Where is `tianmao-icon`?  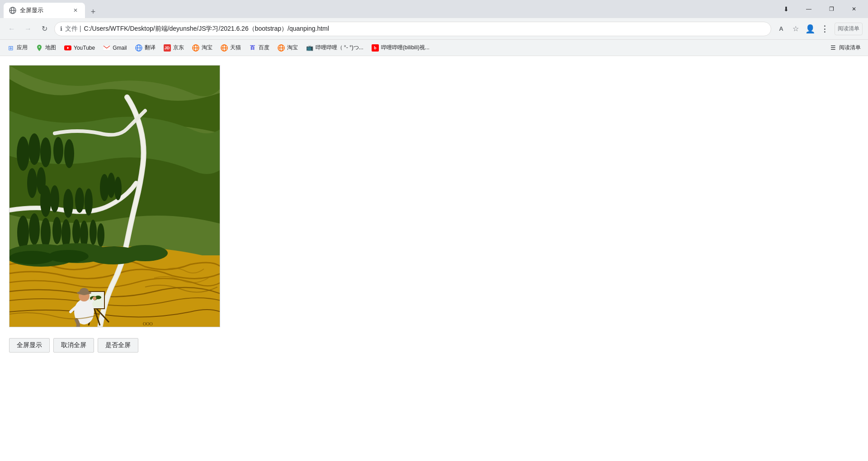
tianmao-icon is located at coordinates (224, 48).